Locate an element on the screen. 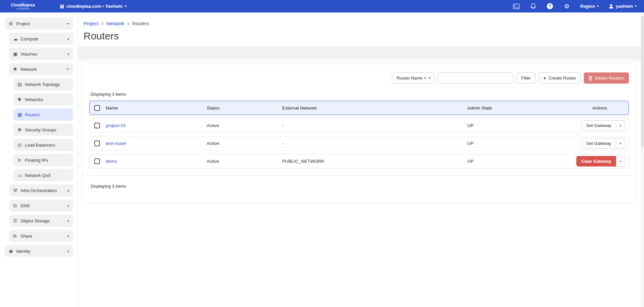  sidebar-item-load-balancers: ⚖ Load Balancers is located at coordinates (43, 145).